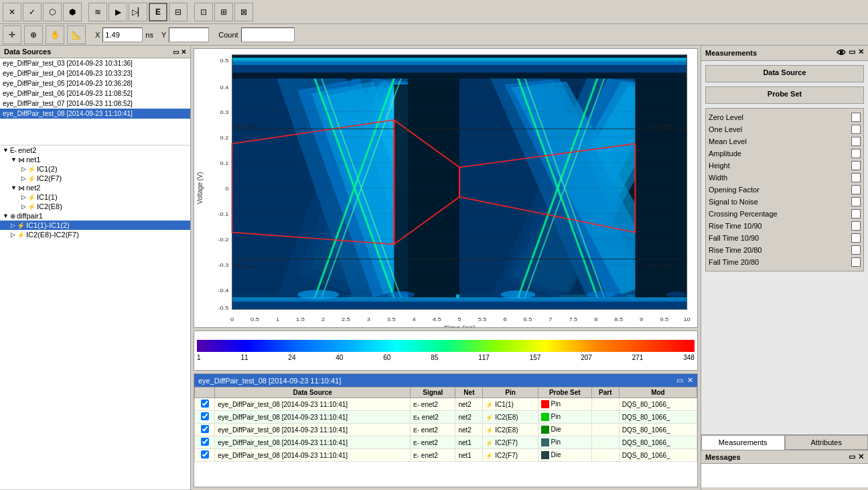 The width and height of the screenshot is (868, 490). What do you see at coordinates (856, 166) in the screenshot?
I see `meas-check-height` at bounding box center [856, 166].